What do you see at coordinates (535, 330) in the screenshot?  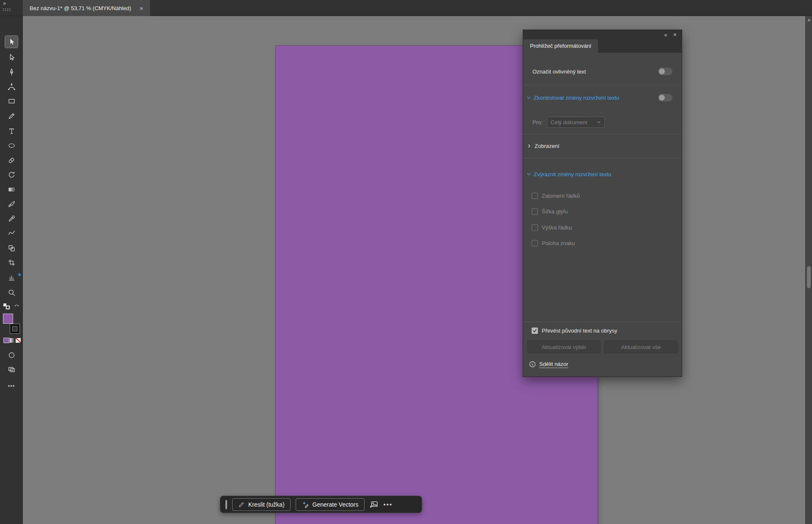 I see `check-icon` at bounding box center [535, 330].